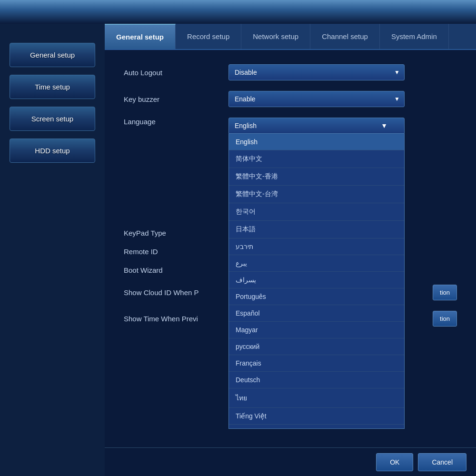 This screenshot has height=476, width=476. Describe the element at coordinates (317, 212) in the screenshot. I see `language-option-korean: 한국어` at that location.